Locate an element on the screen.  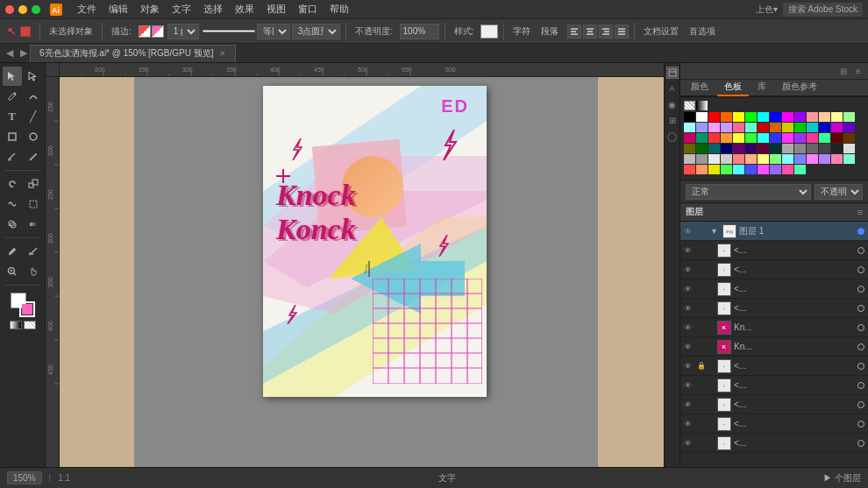
gradient-swatch is located at coordinates (16, 325).